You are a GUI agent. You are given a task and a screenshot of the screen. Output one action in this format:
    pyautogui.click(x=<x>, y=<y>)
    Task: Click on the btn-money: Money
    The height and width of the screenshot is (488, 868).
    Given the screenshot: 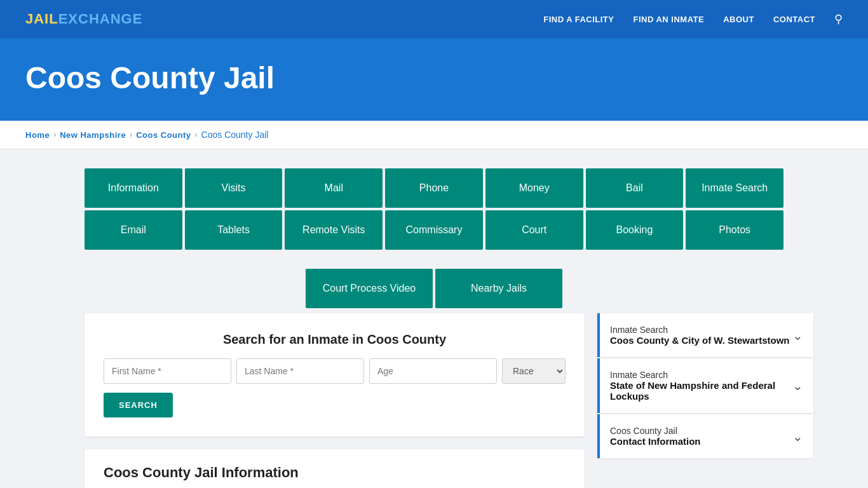 What is the action you would take?
    pyautogui.click(x=534, y=188)
    